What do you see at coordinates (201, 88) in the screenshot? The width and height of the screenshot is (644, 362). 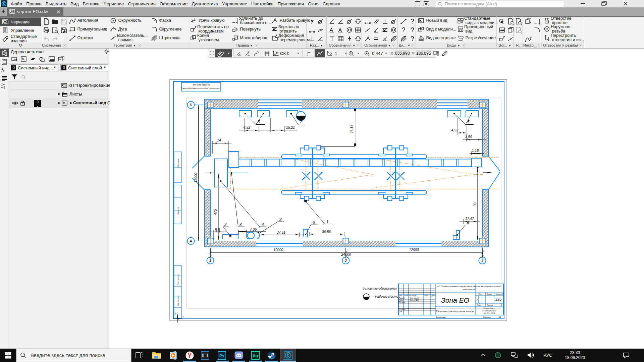 I see `svg-text:"'чвалтйщх)ввыптcommittee" пиш: "'чвалтйщх)ввыптcommittee" пишетсяч,;'` at bounding box center [201, 88].